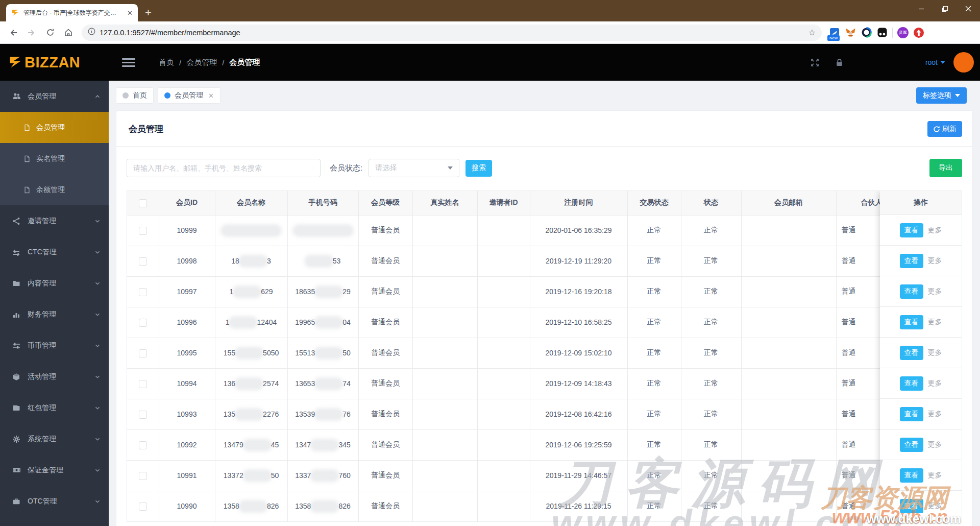 Image resolution: width=980 pixels, height=526 pixels. Describe the element at coordinates (54, 470) in the screenshot. I see `sidebar-item: 保证金管理` at that location.